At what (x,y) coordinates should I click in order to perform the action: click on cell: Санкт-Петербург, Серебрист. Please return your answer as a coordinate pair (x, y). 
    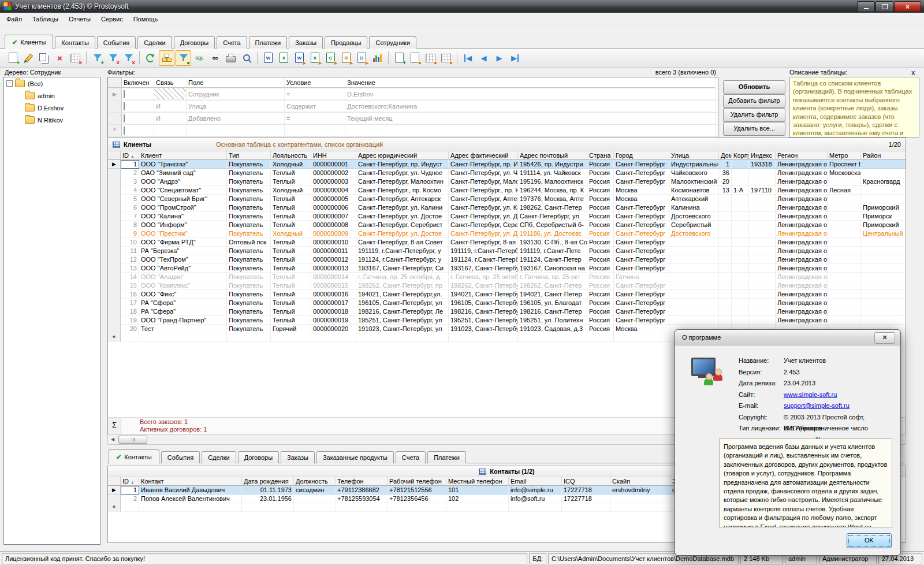
    Looking at the image, I should click on (403, 225).